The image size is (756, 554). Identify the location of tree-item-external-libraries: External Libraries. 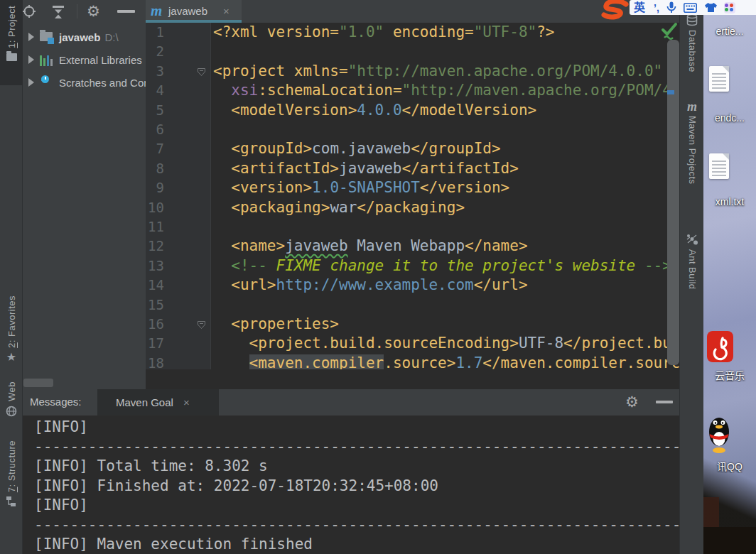
(84, 60).